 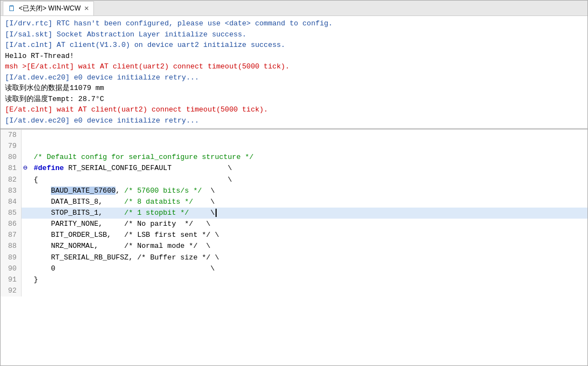 What do you see at coordinates (294, 280) in the screenshot?
I see `code-line: 91}` at bounding box center [294, 280].